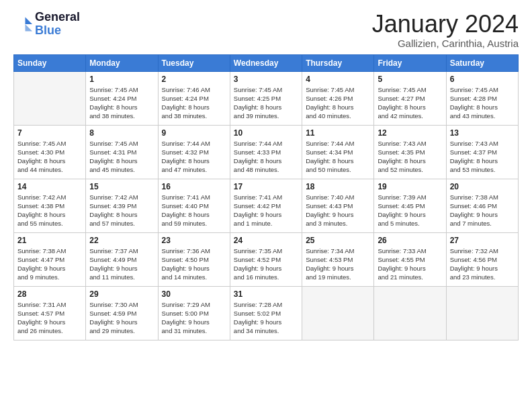 This screenshot has height=411, width=532. Describe the element at coordinates (410, 211) in the screenshot. I see `day-info: Sunrise: 7:39 AM Sunset: 4:45 PM Dayligh…` at that location.